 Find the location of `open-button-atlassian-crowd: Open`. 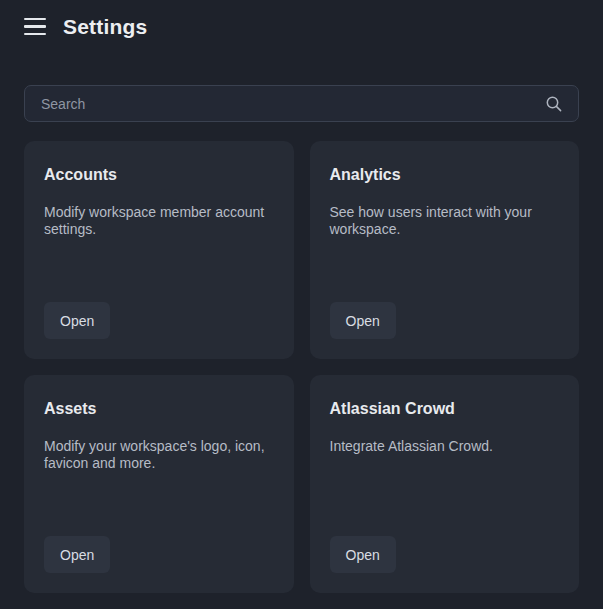

open-button-atlassian-crowd: Open is located at coordinates (363, 554).